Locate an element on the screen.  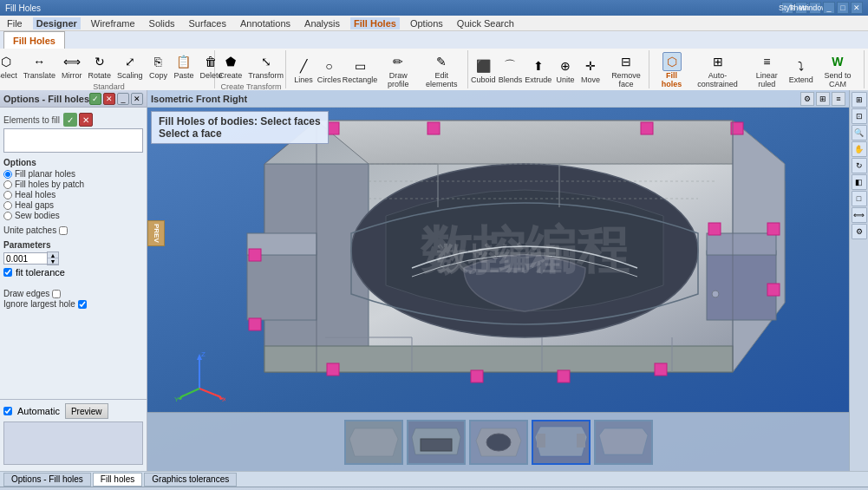
elements-fill-row: Elements to fill ✓ ✕ is located at coordinates (73, 120).